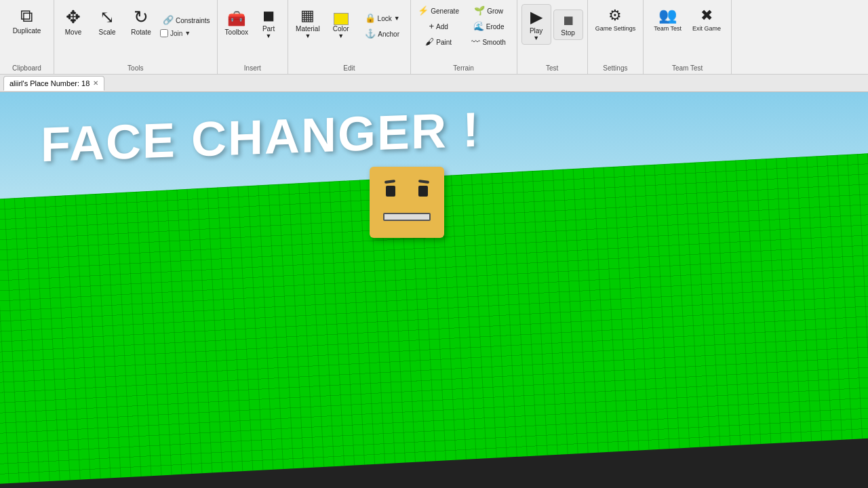 This screenshot has height=488, width=868. Describe the element at coordinates (391, 191) in the screenshot. I see `left-eye` at that location.